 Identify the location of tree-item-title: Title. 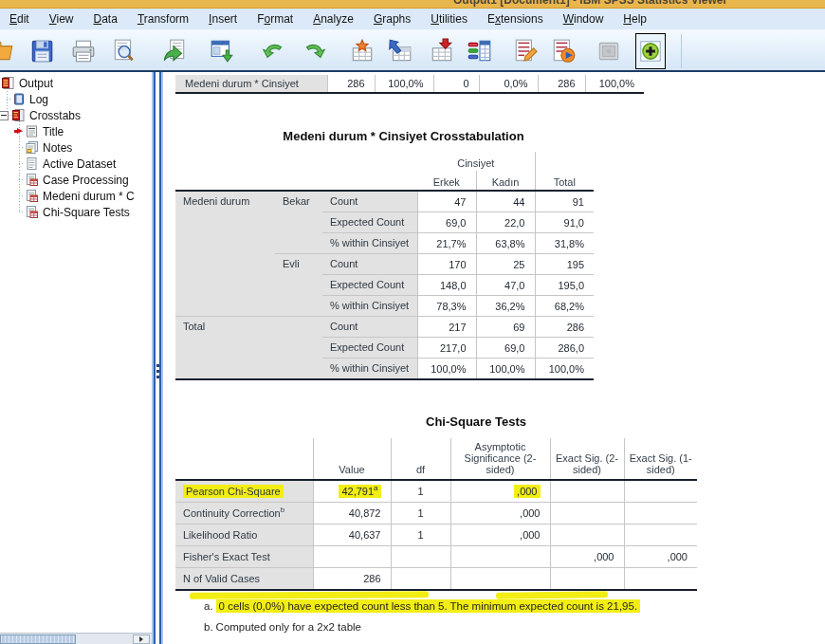
(76, 131).